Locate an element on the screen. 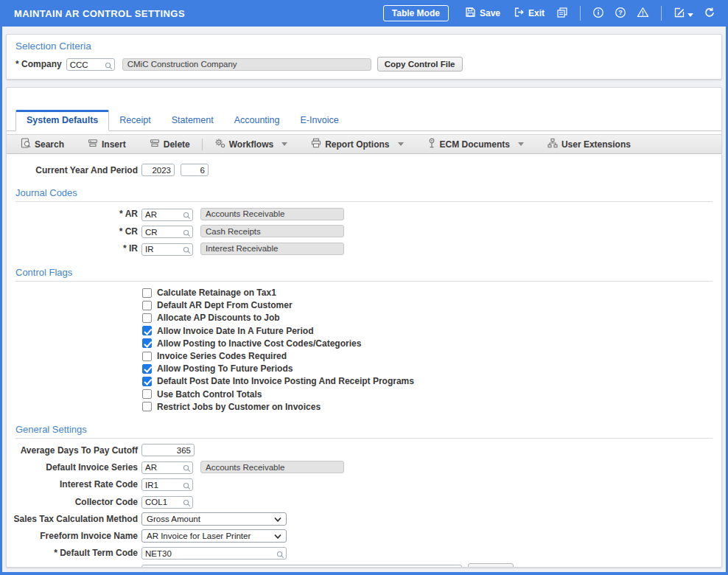 Image resolution: width=728 pixels, height=575 pixels. control-flags-heading: Control Flags is located at coordinates (364, 274).